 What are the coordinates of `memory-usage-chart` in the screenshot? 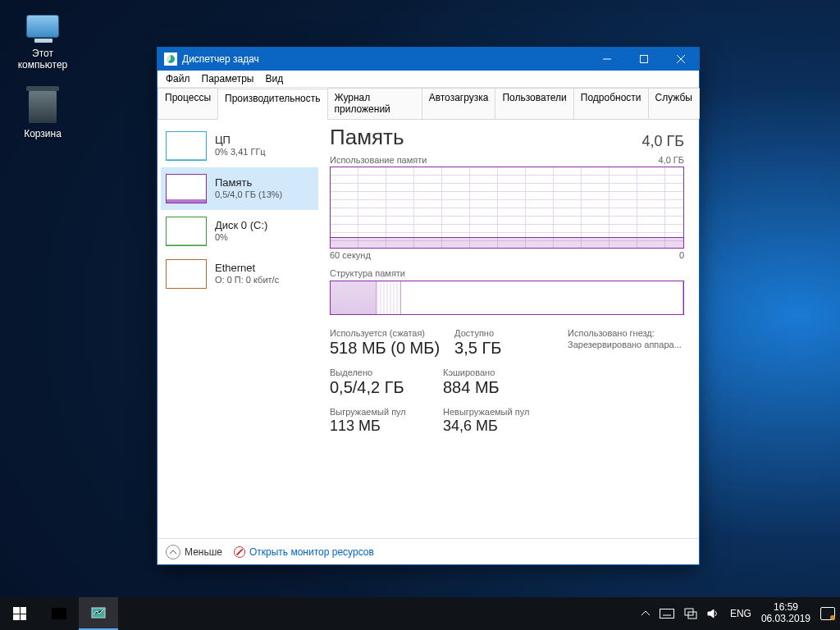 It's located at (507, 208).